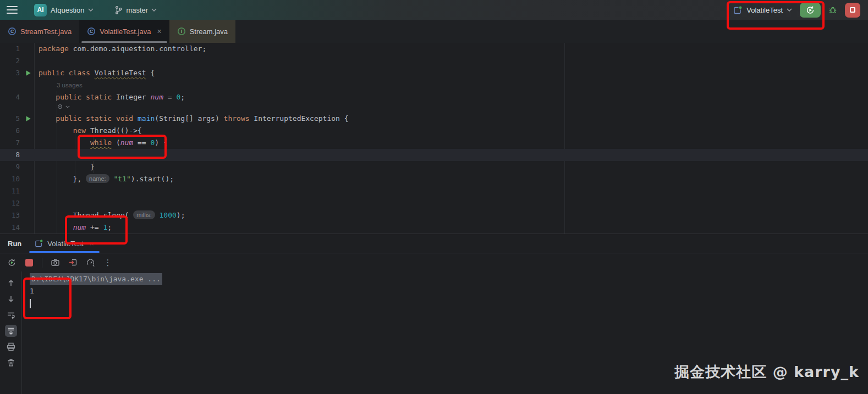 Image resolution: width=868 pixels, height=394 pixels. I want to click on camera-icon, so click(55, 263).